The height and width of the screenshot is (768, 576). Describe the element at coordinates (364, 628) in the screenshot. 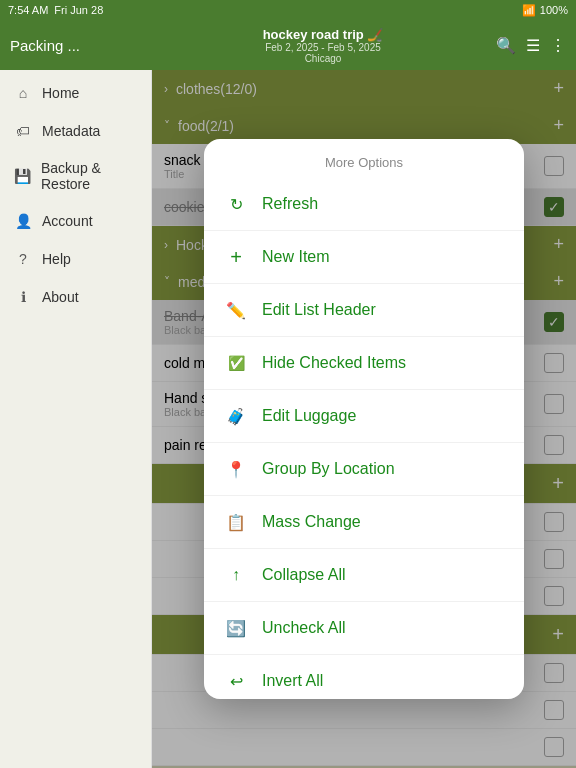

I see `modal-item-uncheck-all: 🔄 Uncheck All` at that location.